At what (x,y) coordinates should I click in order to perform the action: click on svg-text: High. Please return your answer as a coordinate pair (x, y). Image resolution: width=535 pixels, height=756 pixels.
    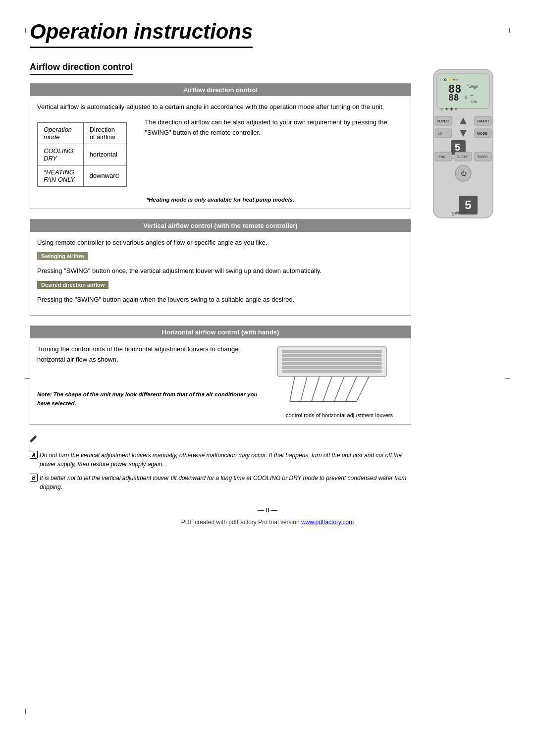
    Looking at the image, I should click on (475, 87).